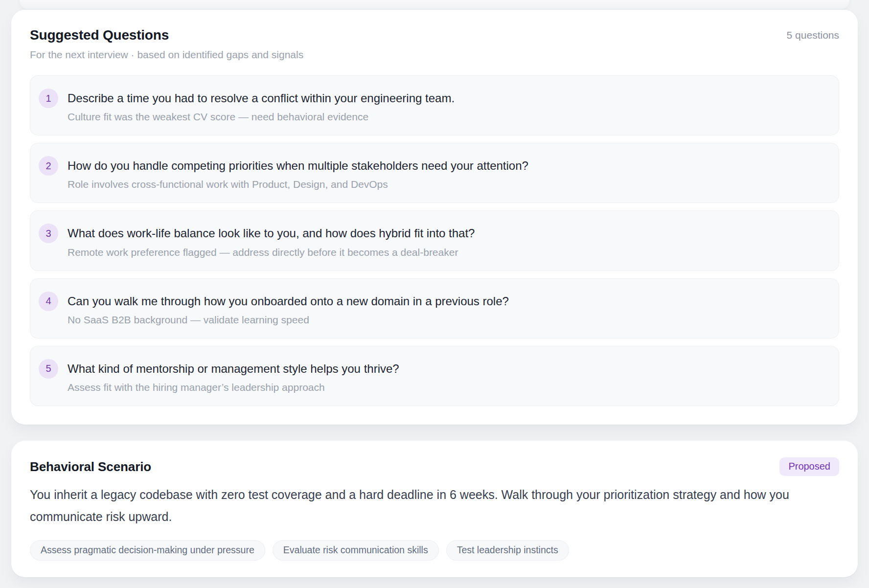 The height and width of the screenshot is (588, 869). Describe the element at coordinates (48, 166) in the screenshot. I see `question-number-badge: 2` at that location.